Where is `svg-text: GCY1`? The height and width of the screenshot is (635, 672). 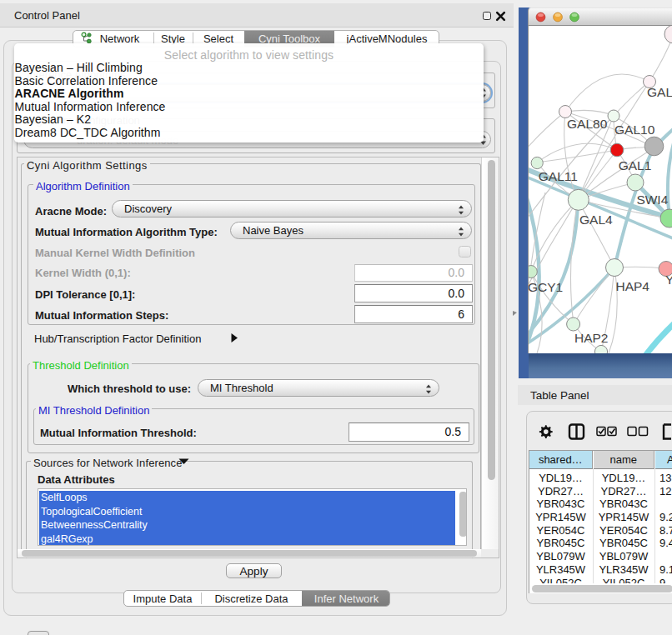
svg-text: GCY1 is located at coordinates (545, 287).